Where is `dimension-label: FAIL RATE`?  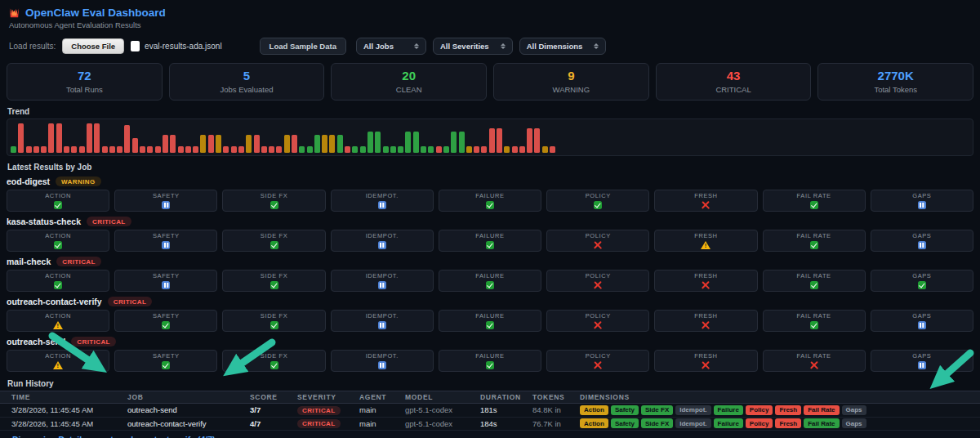 dimension-label: FAIL RATE is located at coordinates (814, 356).